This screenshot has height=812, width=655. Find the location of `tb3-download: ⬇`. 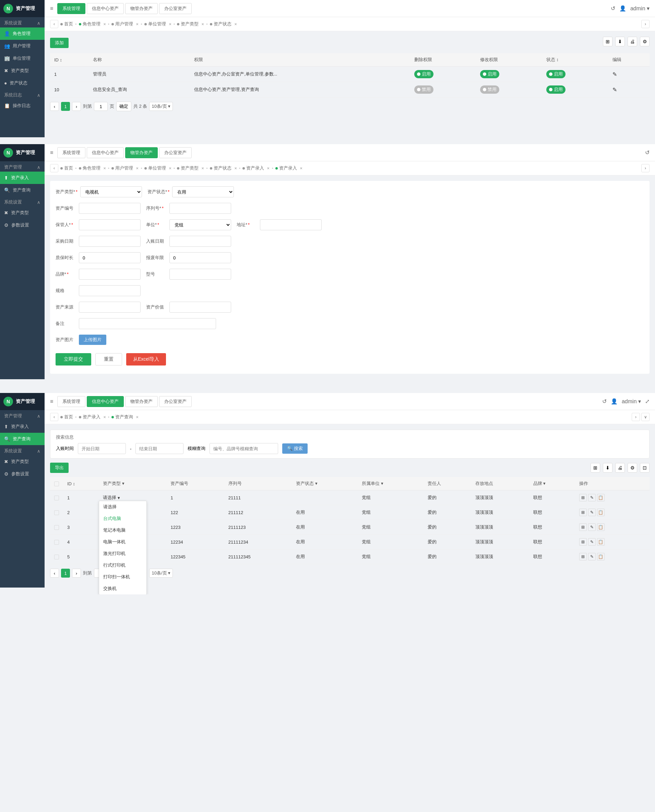

tb3-download: ⬇ is located at coordinates (607, 468).